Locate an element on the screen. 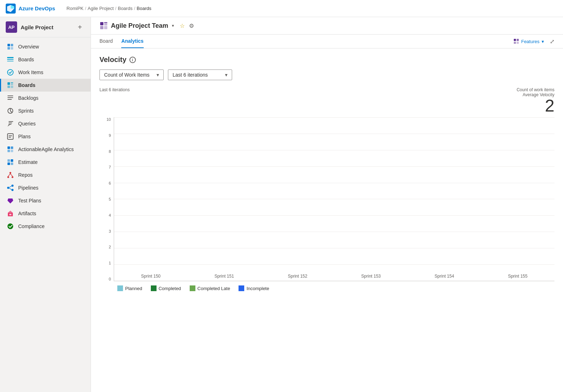  team-people-icon: ⚙ is located at coordinates (191, 26).